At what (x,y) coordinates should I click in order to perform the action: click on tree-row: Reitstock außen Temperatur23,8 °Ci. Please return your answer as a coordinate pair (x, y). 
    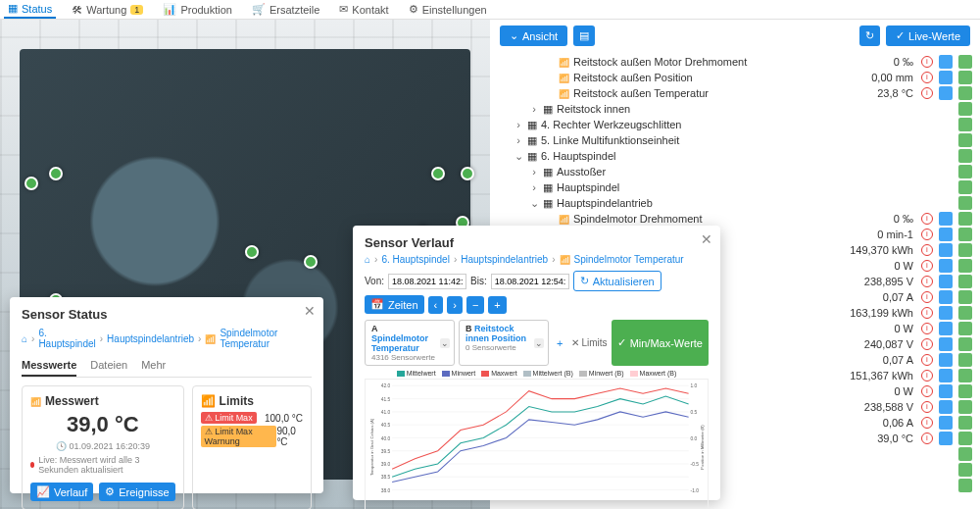
    Looking at the image, I should click on (735, 93).